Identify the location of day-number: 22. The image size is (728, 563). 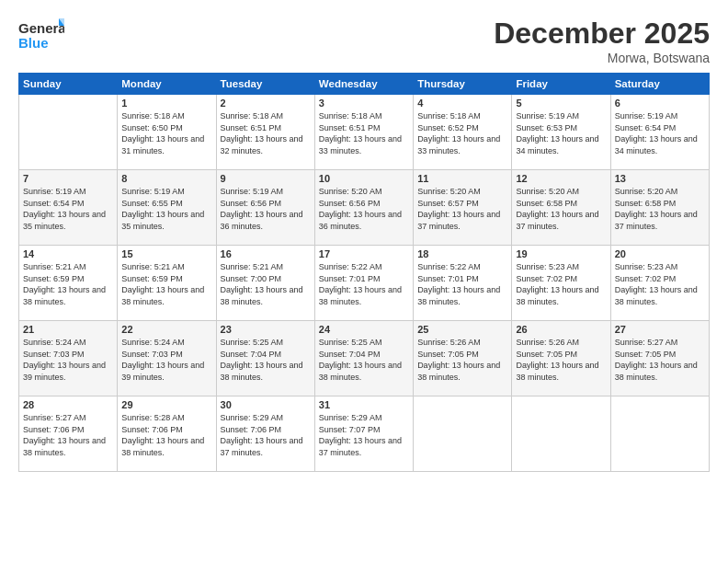
(166, 329).